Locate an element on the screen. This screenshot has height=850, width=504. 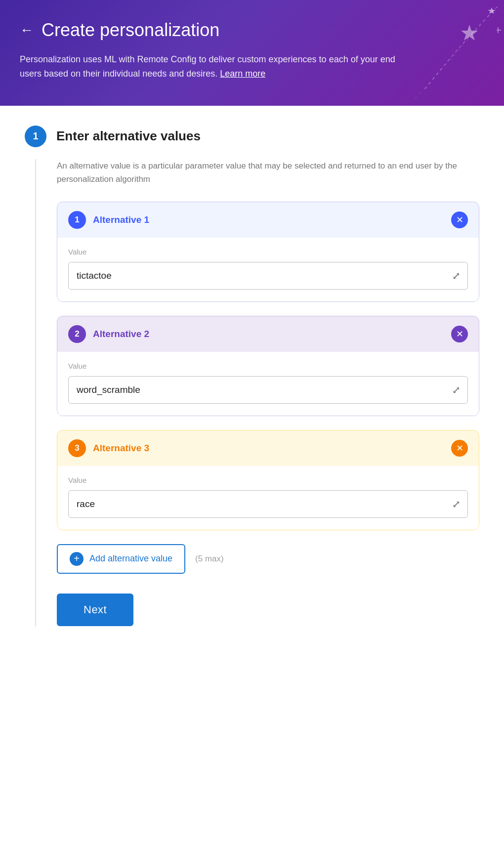
header-decoration is located at coordinates (450, 49).